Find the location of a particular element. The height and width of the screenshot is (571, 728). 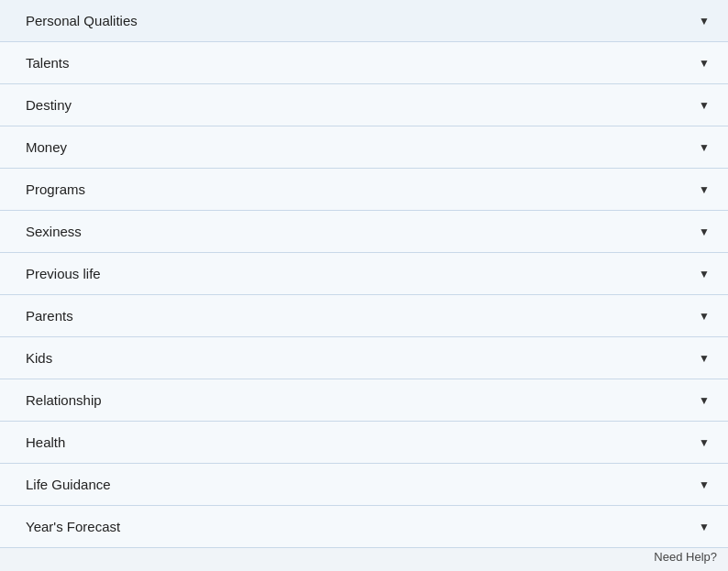

accordion-header-money: Money▼ is located at coordinates (364, 147).